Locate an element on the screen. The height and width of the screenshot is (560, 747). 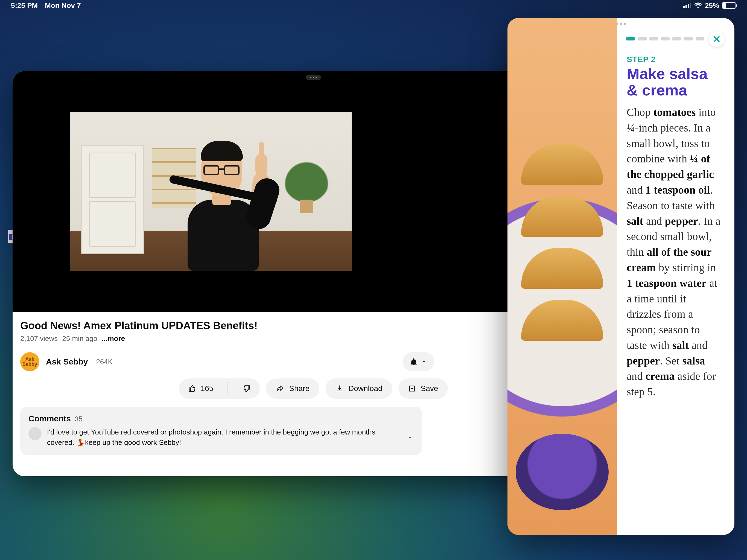
step-label: STEP 2 is located at coordinates (674, 59).